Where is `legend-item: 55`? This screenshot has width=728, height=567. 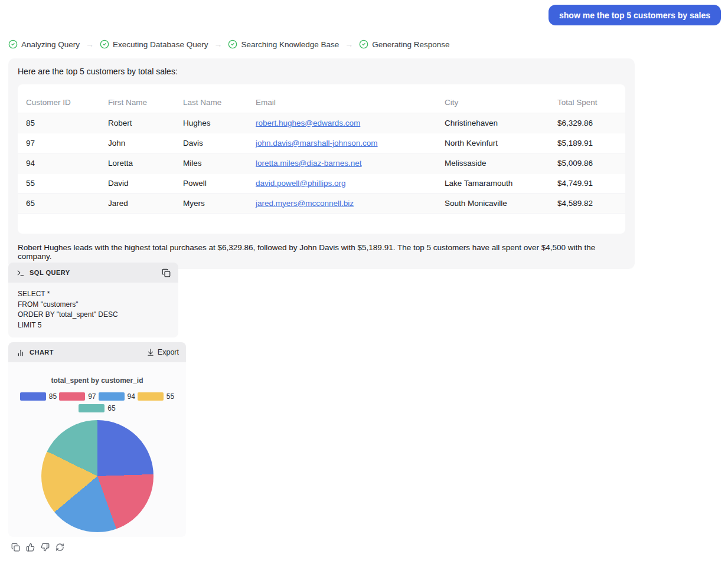
legend-item: 55 is located at coordinates (156, 396).